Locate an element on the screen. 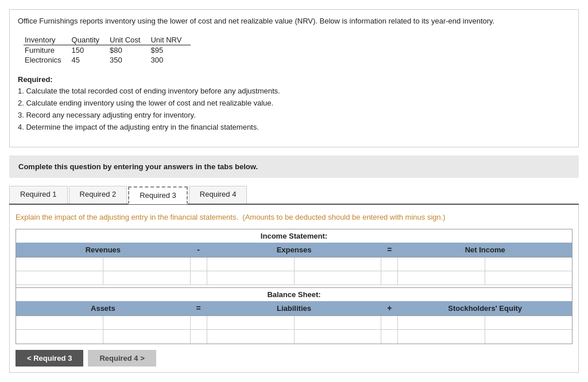 The height and width of the screenshot is (382, 588). prev-button: < Required 3 is located at coordinates (49, 358).